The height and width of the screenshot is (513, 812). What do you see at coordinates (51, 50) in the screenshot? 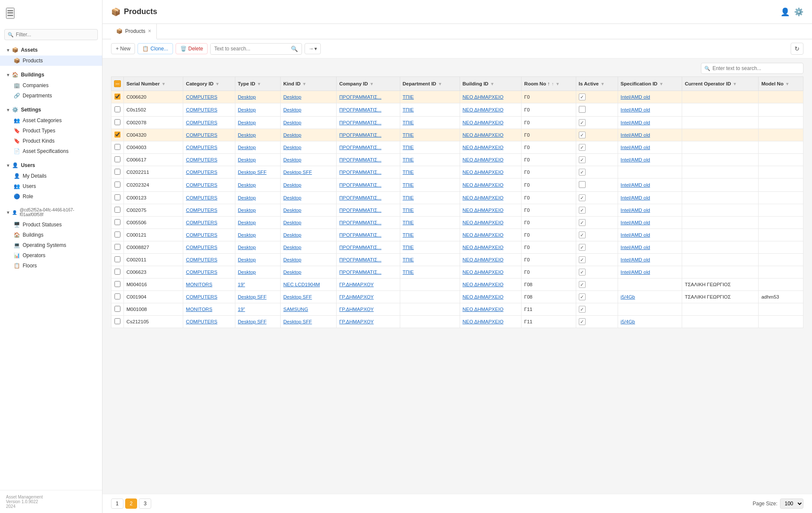
I see `nav-group-assets: ▼ 📦 Assets` at bounding box center [51, 50].